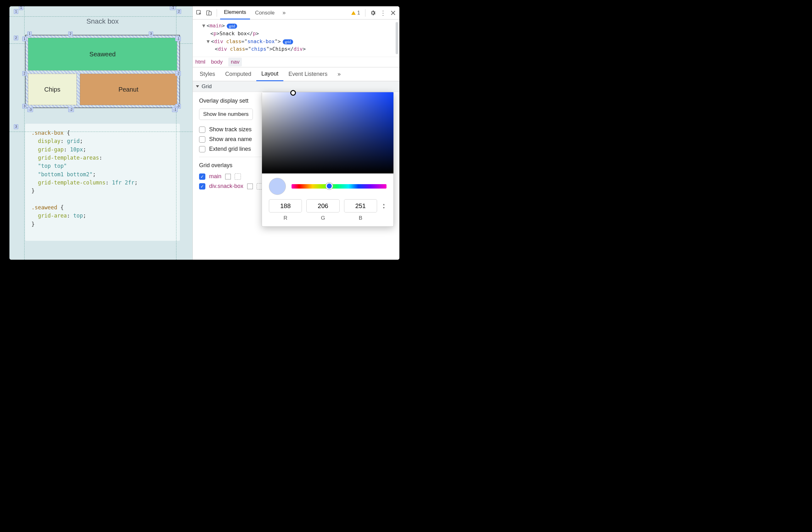 Image resolution: width=812 pixels, height=532 pixels. What do you see at coordinates (339, 74) in the screenshot?
I see `more-subtabs-icon: »` at bounding box center [339, 74].